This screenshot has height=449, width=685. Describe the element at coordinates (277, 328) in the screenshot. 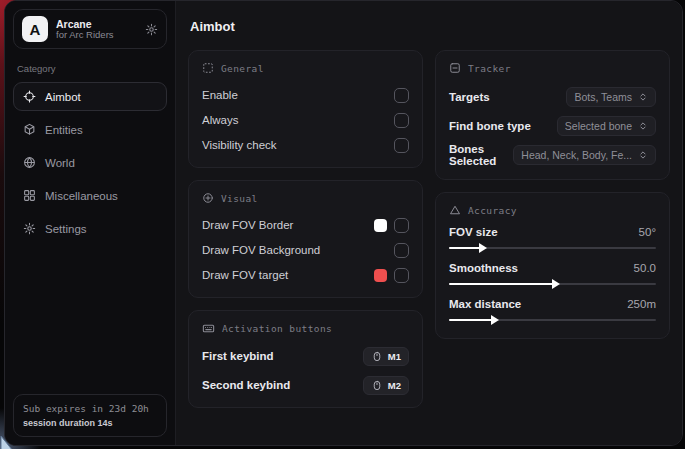

I see `card-title: Activation buttons` at that location.